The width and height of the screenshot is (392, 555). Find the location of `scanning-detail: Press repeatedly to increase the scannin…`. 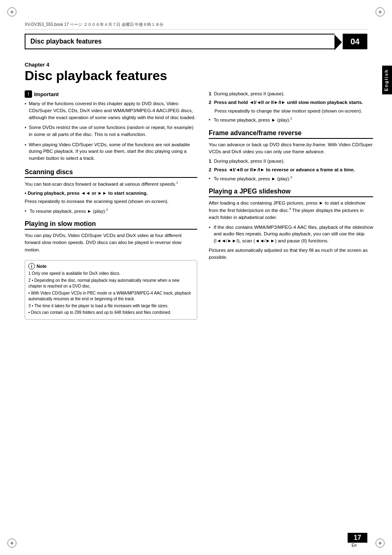

scanning-detail: Press repeatedly to increase the scannin… is located at coordinates (111, 201).